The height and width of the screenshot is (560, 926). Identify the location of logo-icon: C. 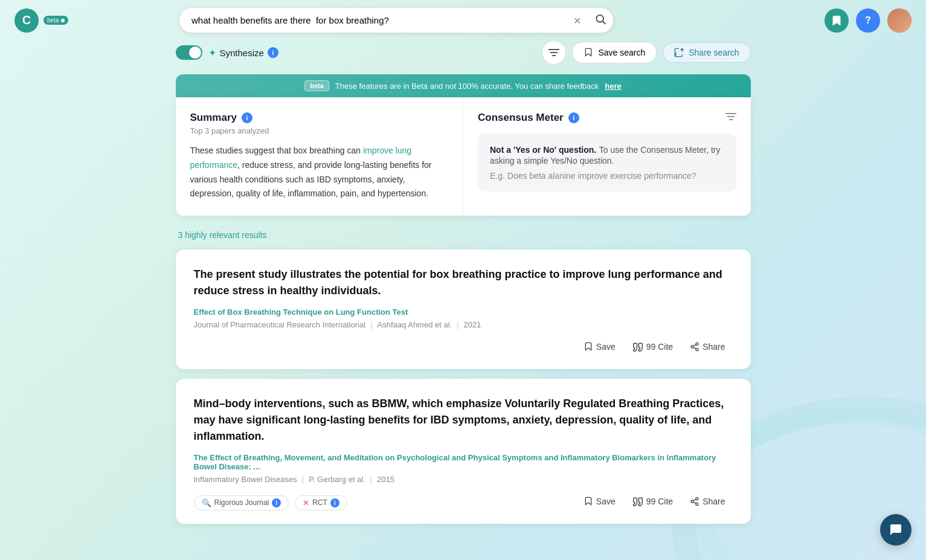
(27, 21).